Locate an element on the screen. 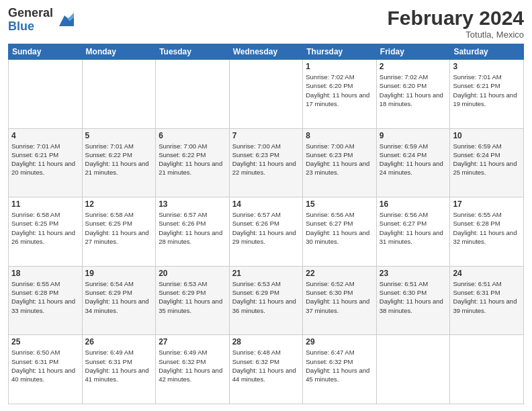 Image resolution: width=532 pixels, height=411 pixels. calendar-cell: 27Sunrise: 6:49 AM Sunset: 6:32 PM Dayli… is located at coordinates (193, 369).